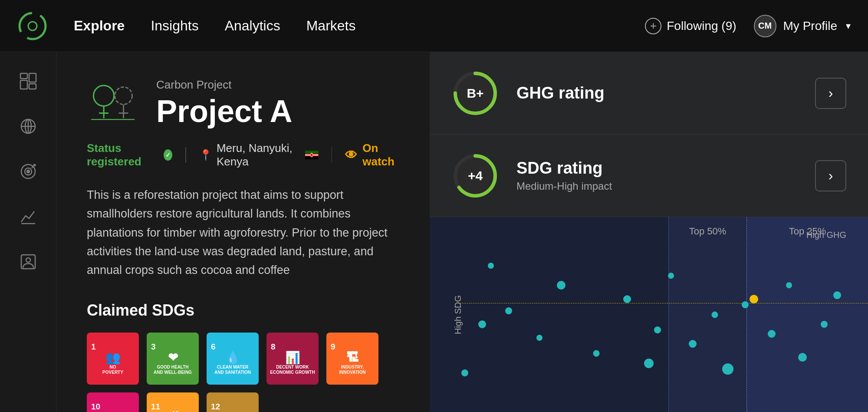 Image resolution: width=868 pixels, height=412 pixels. Describe the element at coordinates (224, 103) in the screenshot. I see `project-title-block: Carbon Project Project A` at that location.